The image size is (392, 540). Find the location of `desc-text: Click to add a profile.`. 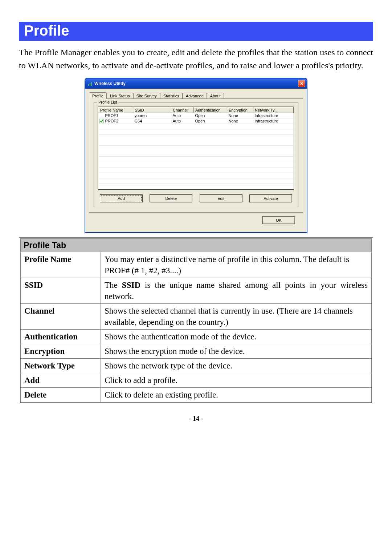

desc-text: Click to add a profile. is located at coordinates (236, 380).